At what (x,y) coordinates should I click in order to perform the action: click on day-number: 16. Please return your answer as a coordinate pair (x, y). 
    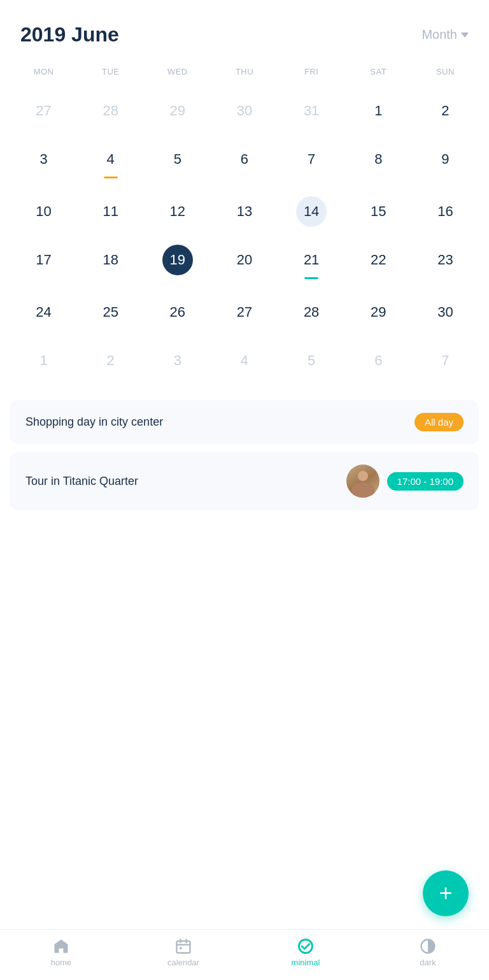
    Looking at the image, I should click on (445, 212).